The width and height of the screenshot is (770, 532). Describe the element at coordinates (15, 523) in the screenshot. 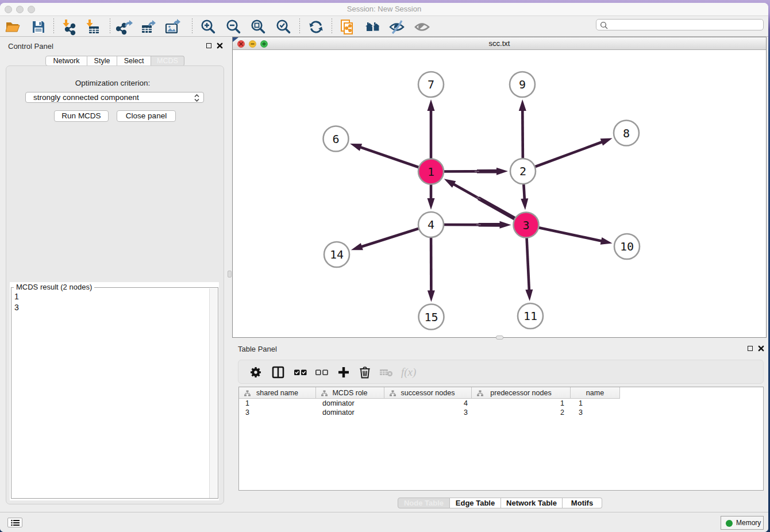

I see `task-history-button` at that location.